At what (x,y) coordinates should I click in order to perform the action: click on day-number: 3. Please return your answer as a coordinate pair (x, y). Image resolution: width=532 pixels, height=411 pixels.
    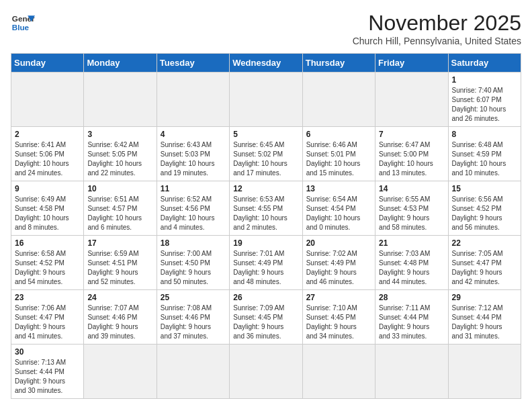
    Looking at the image, I should click on (120, 134).